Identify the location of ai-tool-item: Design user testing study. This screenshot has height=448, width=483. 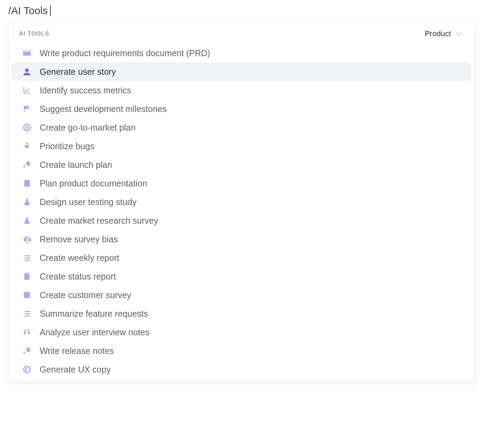
(241, 202).